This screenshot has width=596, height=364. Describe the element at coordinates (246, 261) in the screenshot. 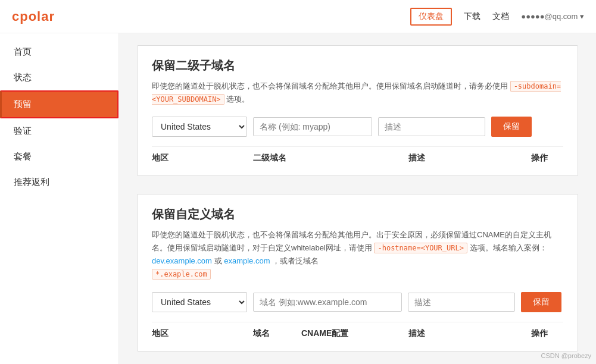

I see `section2-link2: example.com` at that location.